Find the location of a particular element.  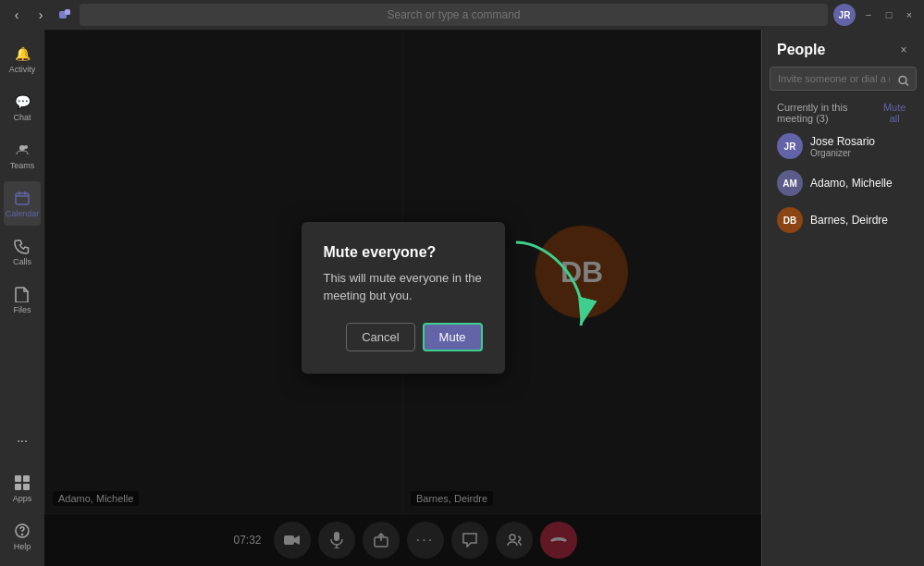

modal-body: This will mute everyone in the meeting b… is located at coordinates (403, 287).